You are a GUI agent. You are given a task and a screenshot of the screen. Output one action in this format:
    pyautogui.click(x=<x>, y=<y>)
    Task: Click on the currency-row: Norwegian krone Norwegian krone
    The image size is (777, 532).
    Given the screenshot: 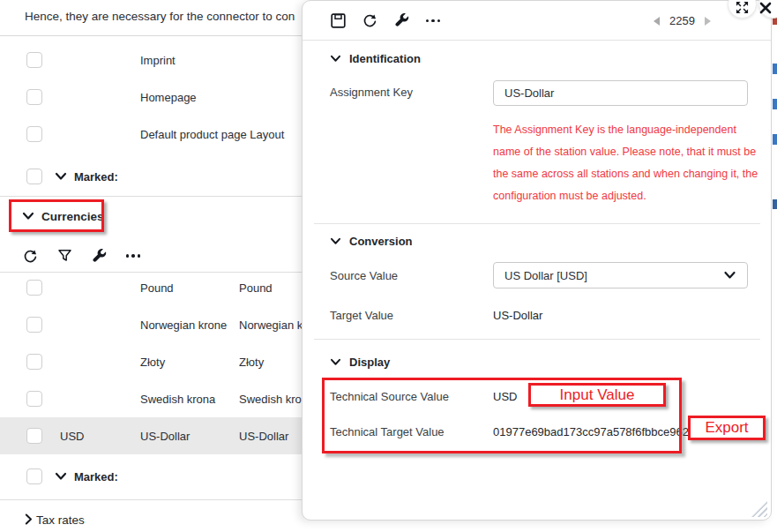 What is the action you would take?
    pyautogui.click(x=151, y=325)
    